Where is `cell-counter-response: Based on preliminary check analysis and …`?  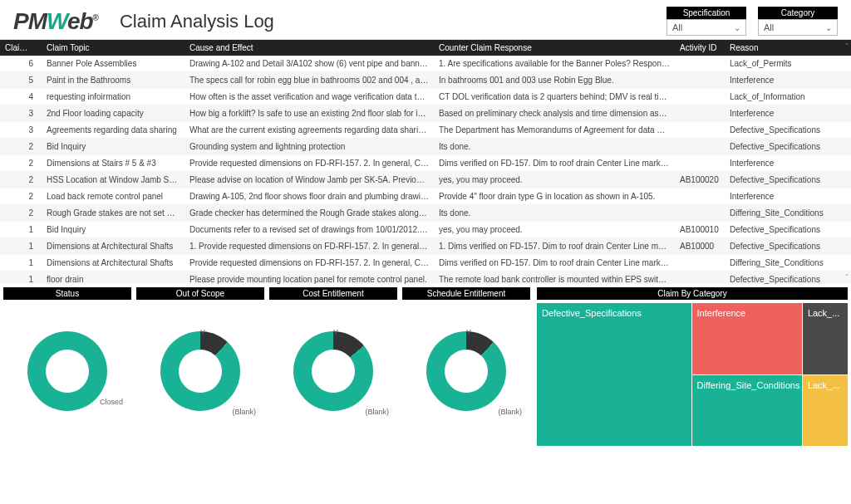 cell-counter-response: Based on preliminary check analysis and … is located at coordinates (554, 113).